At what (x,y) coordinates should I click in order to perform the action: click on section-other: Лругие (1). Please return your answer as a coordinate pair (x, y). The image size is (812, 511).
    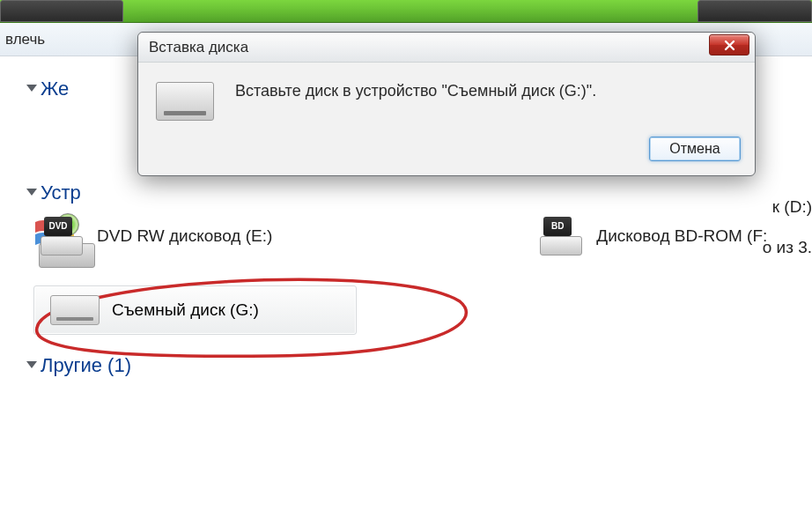
    Looking at the image, I should click on (420, 366).